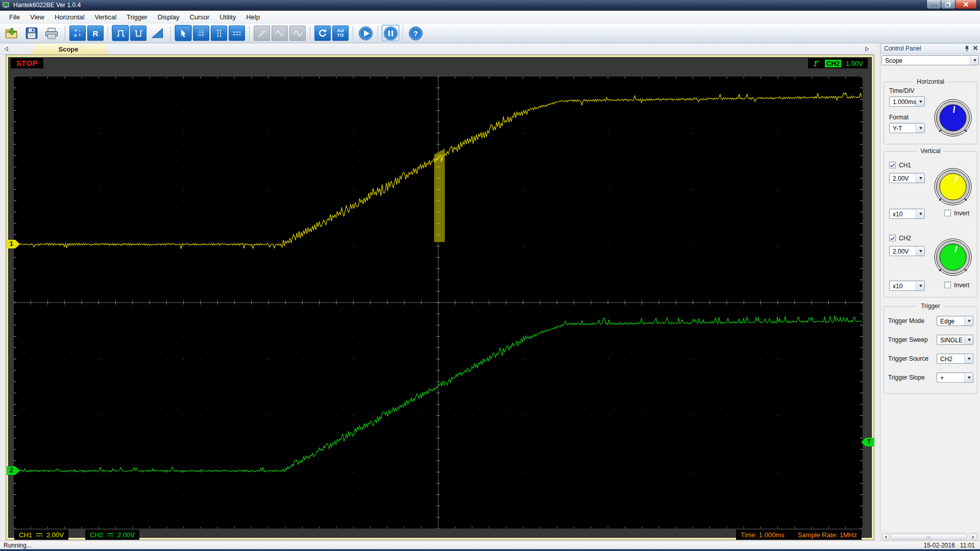 Image resolution: width=980 pixels, height=551 pixels. I want to click on step-icon, so click(262, 34).